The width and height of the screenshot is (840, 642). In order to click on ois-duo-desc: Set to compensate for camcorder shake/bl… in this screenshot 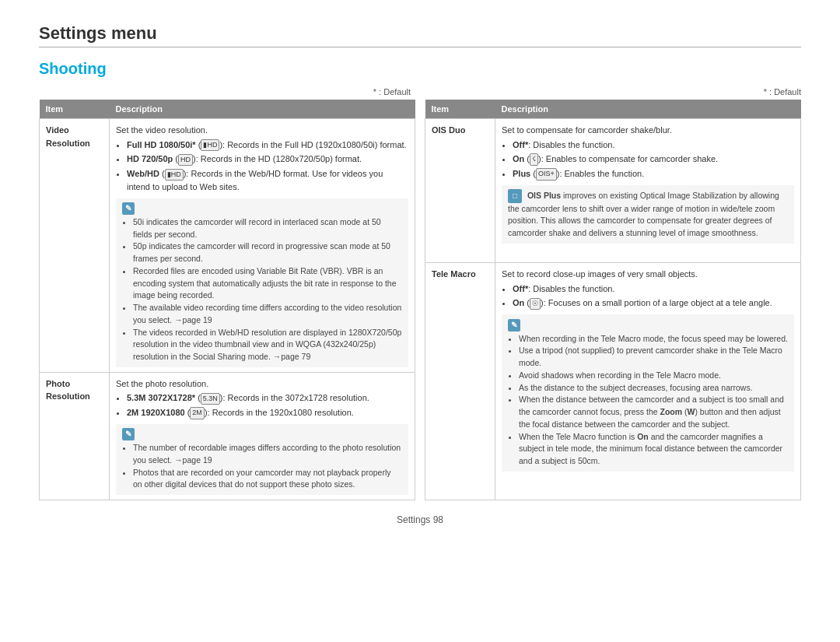, I will do `click(649, 191)`.